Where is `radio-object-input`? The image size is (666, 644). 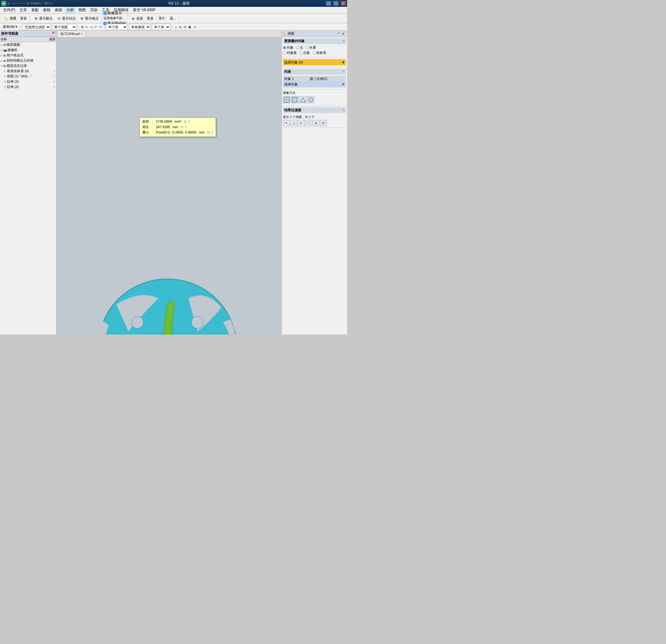 radio-object-input is located at coordinates (285, 48).